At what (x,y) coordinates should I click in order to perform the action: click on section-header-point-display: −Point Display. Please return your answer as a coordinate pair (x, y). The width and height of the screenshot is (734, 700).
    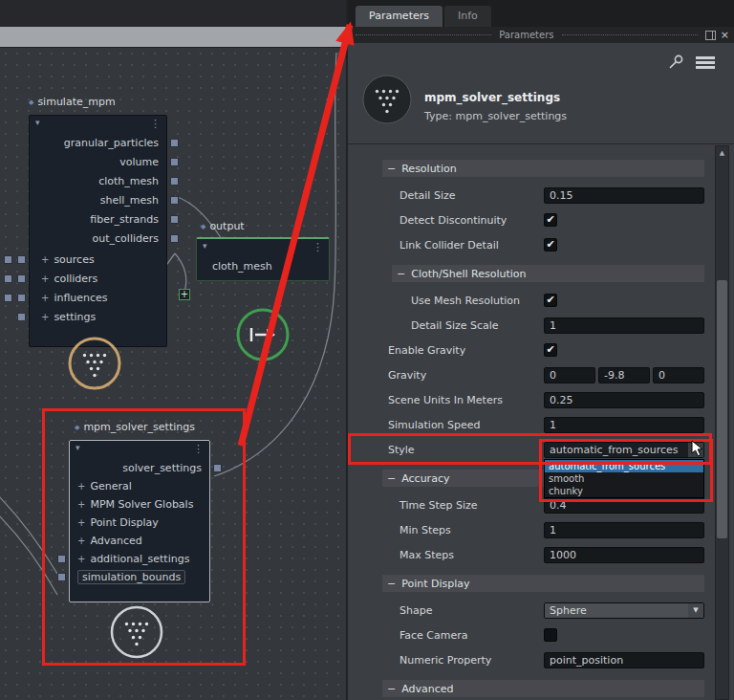
    Looking at the image, I should click on (543, 583).